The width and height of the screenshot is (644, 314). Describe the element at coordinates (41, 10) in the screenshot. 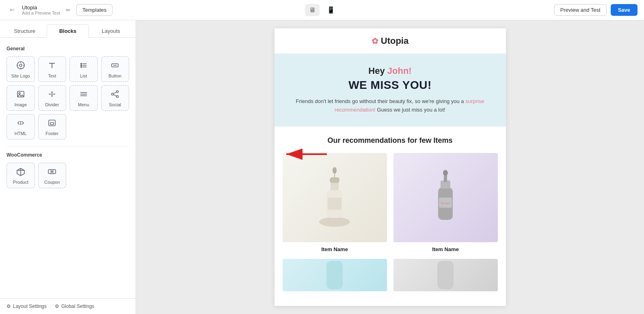

I see `email-title-area: Utopia Add a Preview Text` at that location.